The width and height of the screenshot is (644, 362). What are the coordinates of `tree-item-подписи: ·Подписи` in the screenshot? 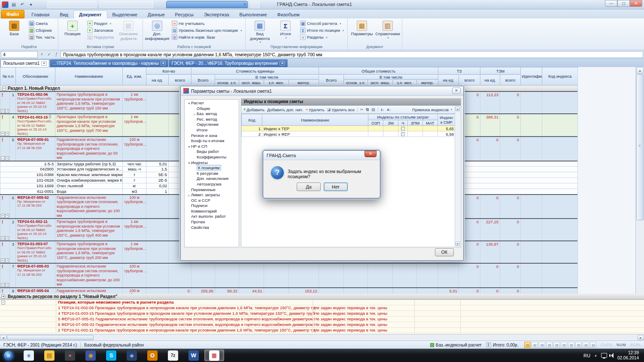 It's located at (212, 206).